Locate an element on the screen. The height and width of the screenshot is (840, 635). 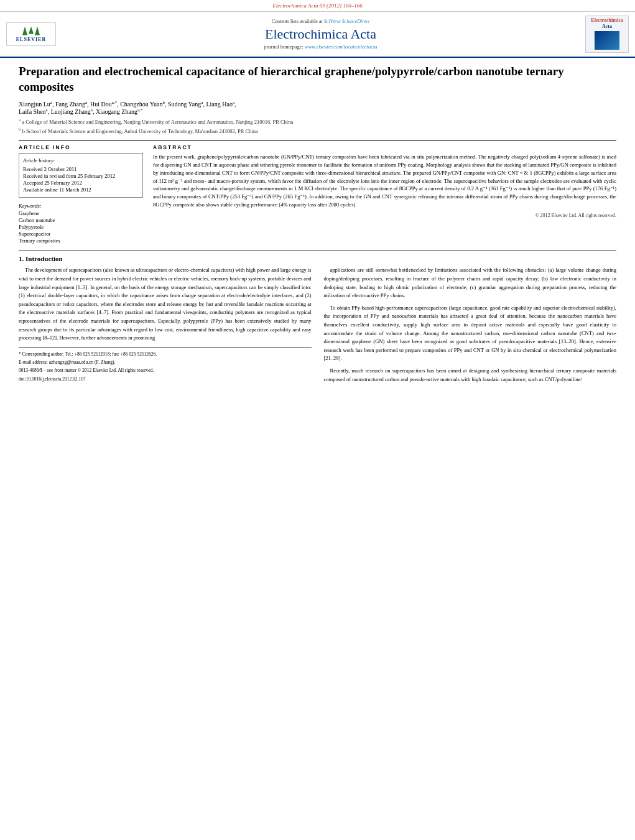
citation-text: Electrochimica Acta 69 (2012) 160–166 is located at coordinates (317, 6).